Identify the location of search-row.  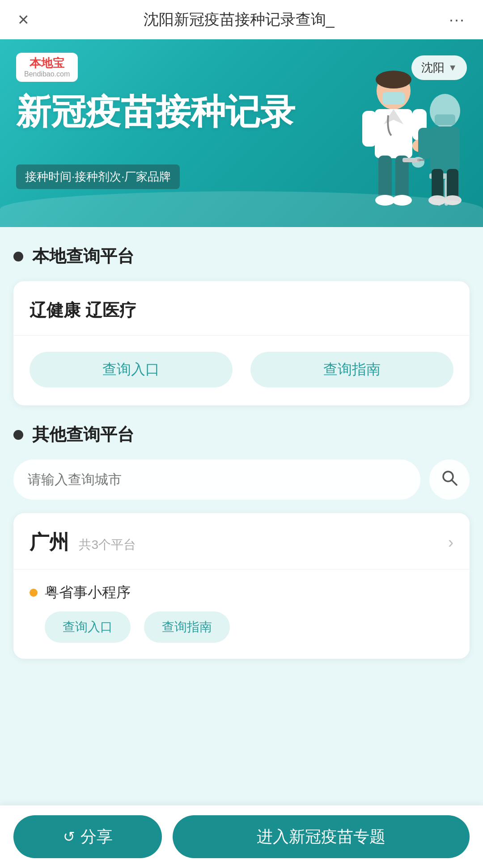
(242, 480).